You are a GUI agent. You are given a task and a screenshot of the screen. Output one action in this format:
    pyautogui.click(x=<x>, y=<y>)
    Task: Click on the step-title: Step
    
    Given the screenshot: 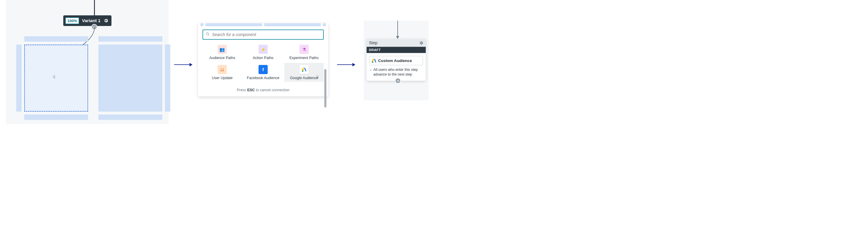 What is the action you would take?
    pyautogui.click(x=373, y=43)
    